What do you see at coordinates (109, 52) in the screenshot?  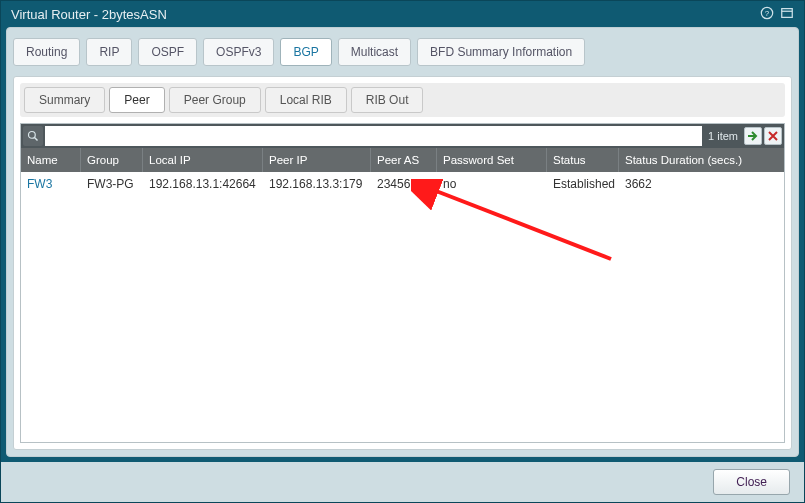 I see `tab-rip: RIP` at bounding box center [109, 52].